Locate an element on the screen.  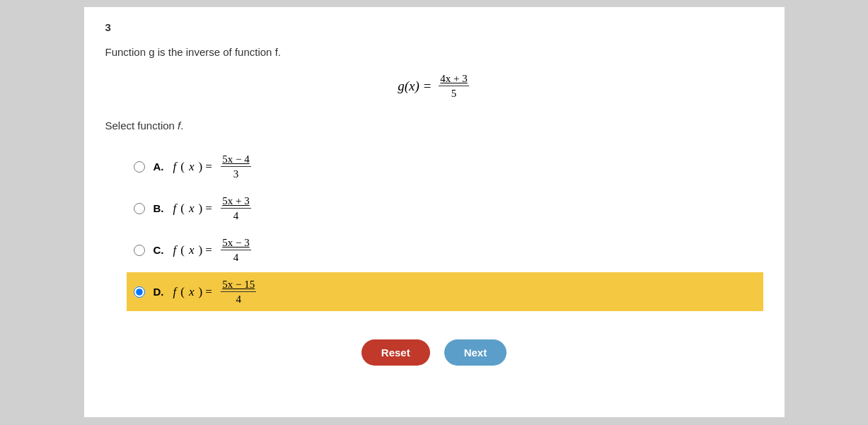
option-a-denominator: 3 is located at coordinates (236, 174).